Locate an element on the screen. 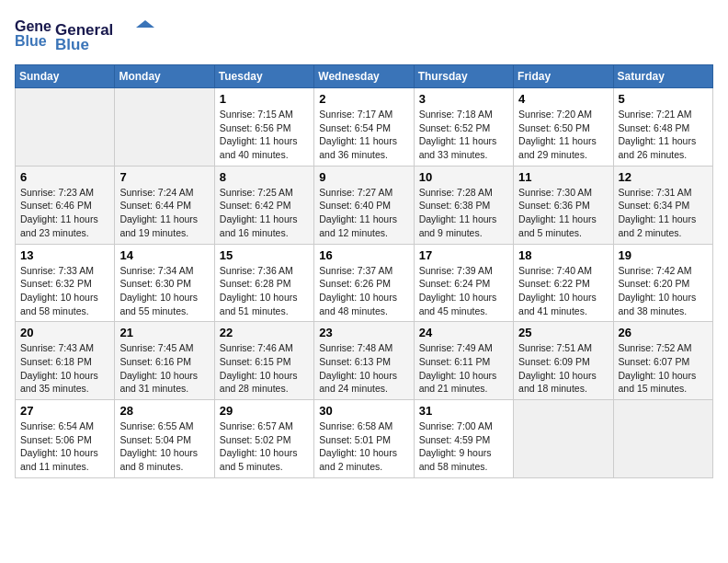 The image size is (728, 563). day-number: 5 is located at coordinates (664, 99).